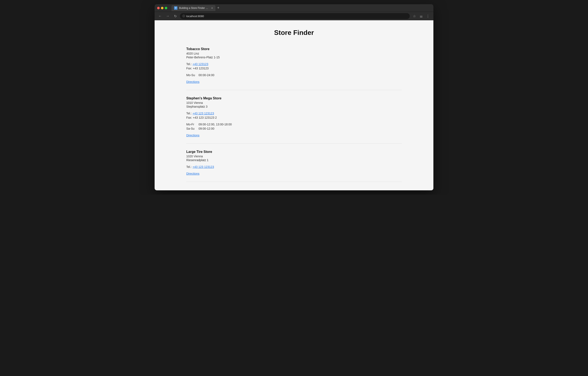 The height and width of the screenshot is (376, 588). What do you see at coordinates (294, 117) in the screenshot?
I see `store-item: Stephen's Mega Store 1010 Vienna Stephan…` at bounding box center [294, 117].